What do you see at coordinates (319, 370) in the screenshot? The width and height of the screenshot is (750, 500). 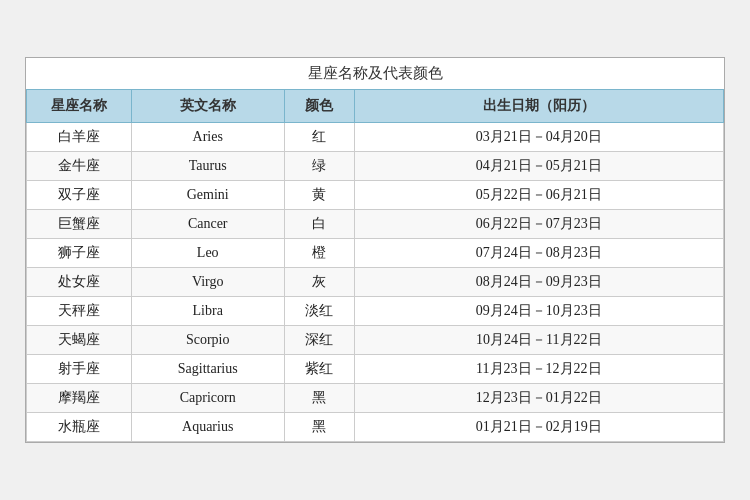 I see `cell-color: 紫红` at bounding box center [319, 370].